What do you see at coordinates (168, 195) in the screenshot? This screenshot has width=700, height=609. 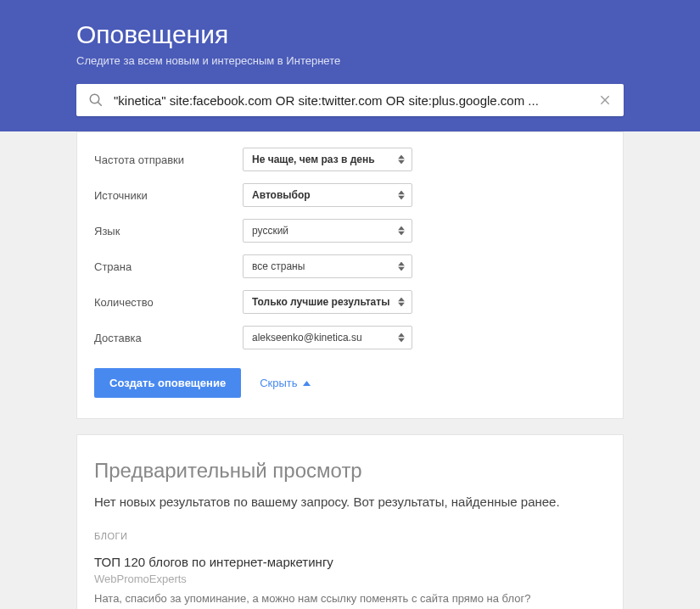 I see `option-label: Источники` at bounding box center [168, 195].